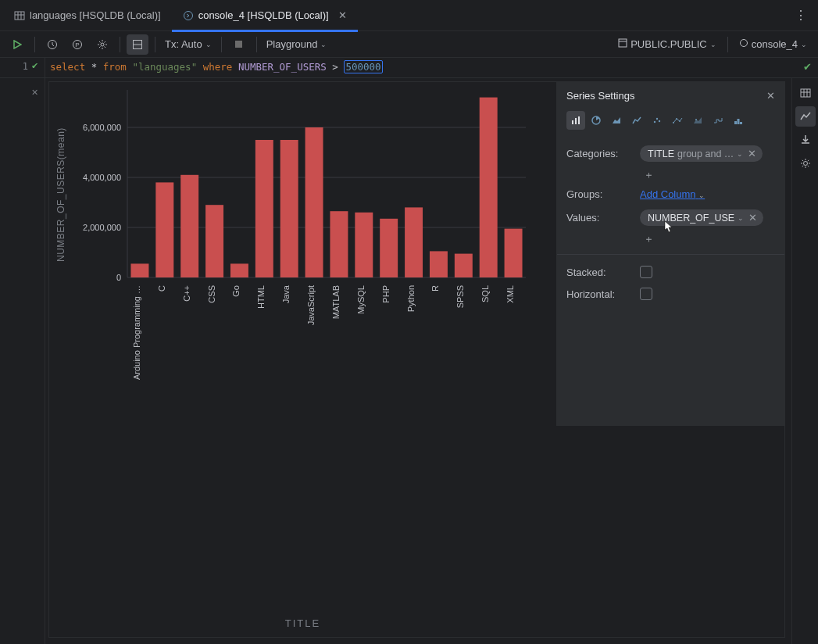  Describe the element at coordinates (670, 126) in the screenshot. I see `chart-type-row` at that location.